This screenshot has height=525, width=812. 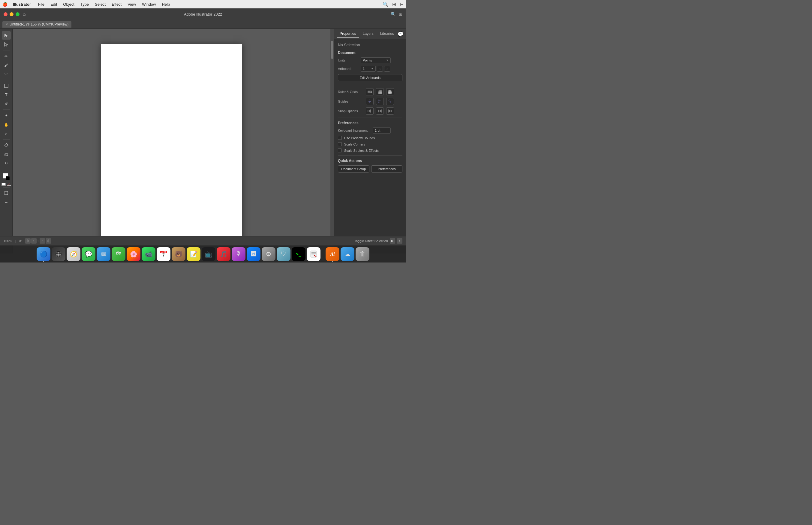 I want to click on rotation-value: 0°, so click(x=20, y=241).